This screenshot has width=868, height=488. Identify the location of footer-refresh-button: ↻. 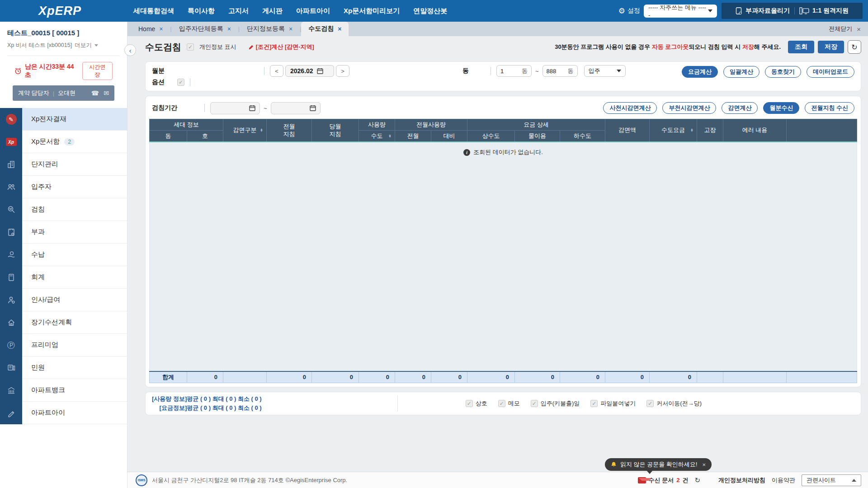
(697, 480).